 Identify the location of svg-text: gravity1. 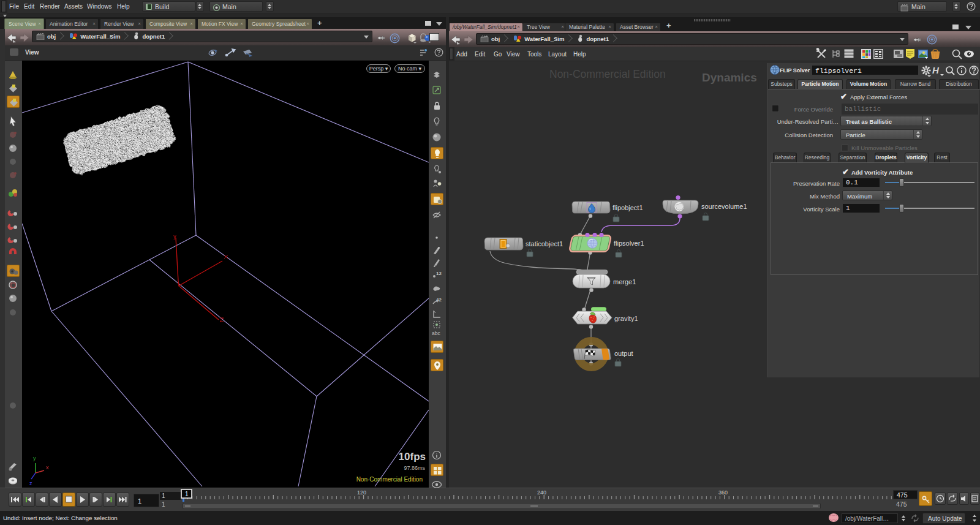
(626, 319).